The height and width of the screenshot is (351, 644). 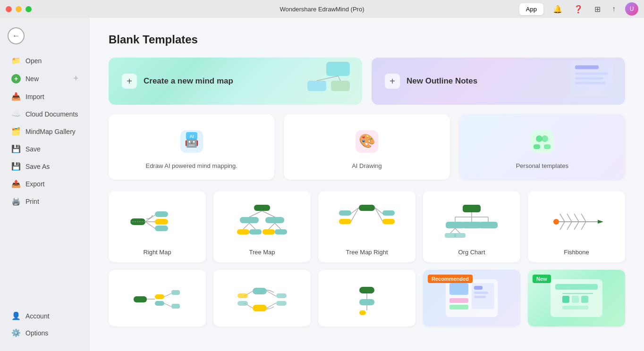 I want to click on tree-map-right-preview, so click(x=367, y=222).